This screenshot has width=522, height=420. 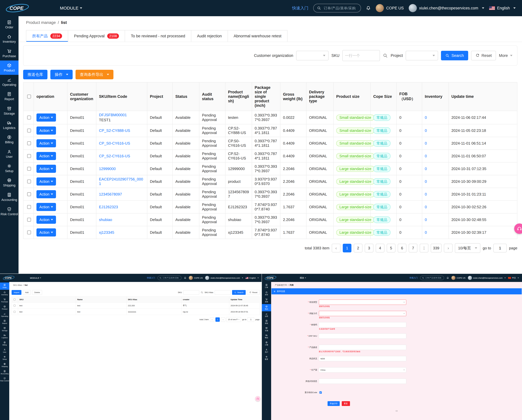 What do you see at coordinates (267, 329) in the screenshot?
I see `sidebar-item-storage: 仓储` at bounding box center [267, 329].